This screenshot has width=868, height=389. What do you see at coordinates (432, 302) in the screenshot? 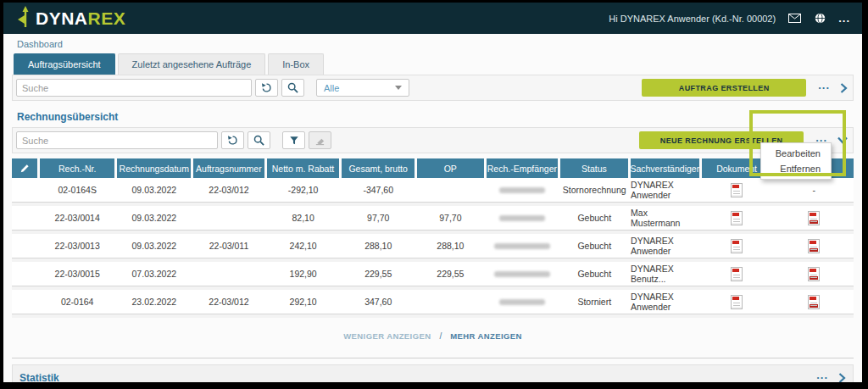
I see `table-row: 02-016423.02.202222-03/012292,10347,60St…` at bounding box center [432, 302].